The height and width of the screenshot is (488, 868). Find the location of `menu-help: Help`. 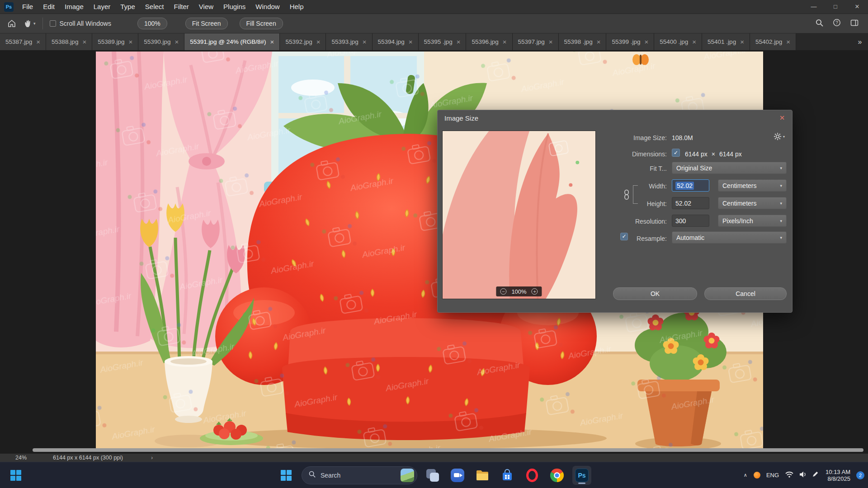

menu-help: Help is located at coordinates (297, 7).